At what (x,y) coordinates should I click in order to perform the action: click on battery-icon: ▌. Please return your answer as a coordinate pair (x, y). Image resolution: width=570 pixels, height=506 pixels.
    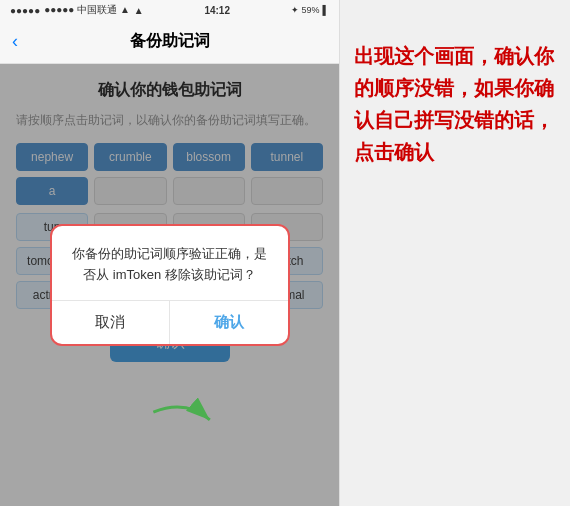
    Looking at the image, I should click on (326, 10).